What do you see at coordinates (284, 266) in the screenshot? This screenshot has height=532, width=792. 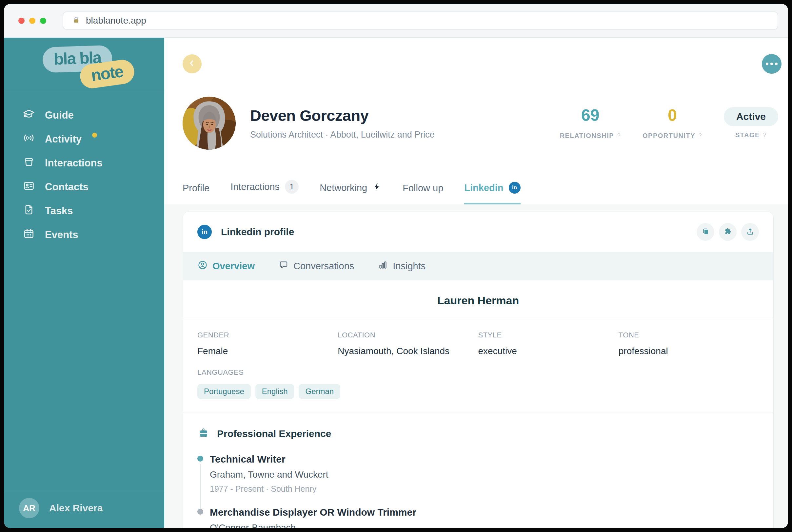 I see `chat-bubble-icon` at bounding box center [284, 266].